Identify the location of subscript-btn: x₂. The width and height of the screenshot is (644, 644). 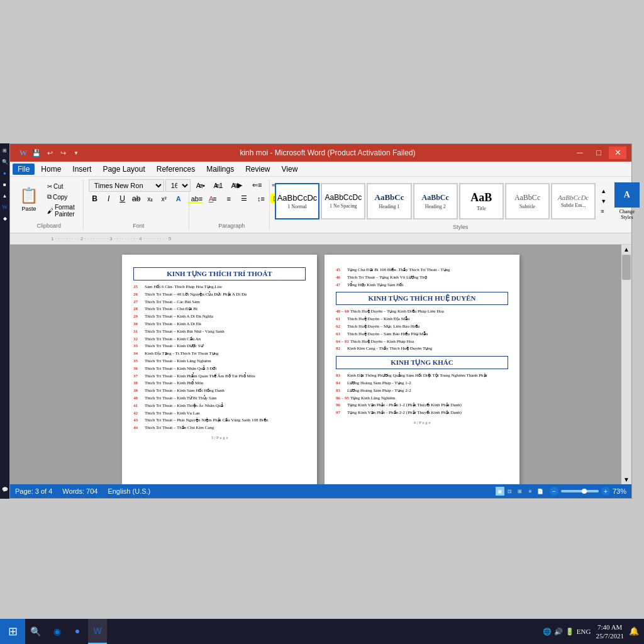
(150, 199).